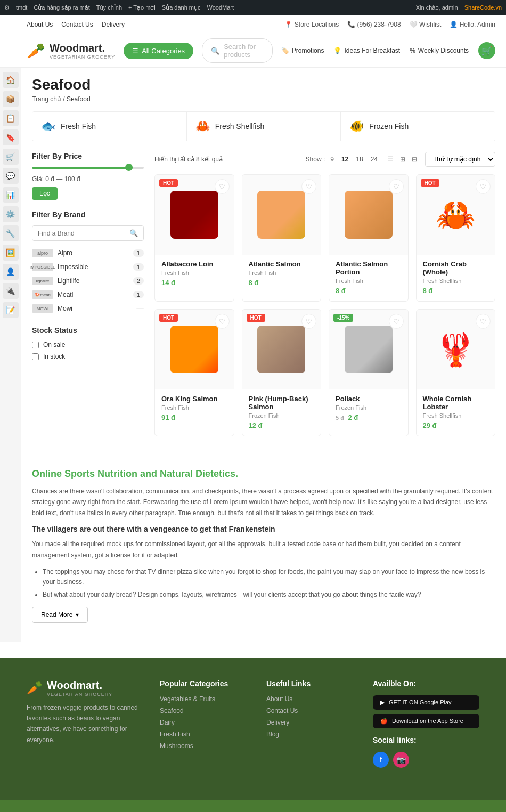 The width and height of the screenshot is (506, 812). I want to click on product-name: Pink (Hump-Back) Salmon, so click(282, 403).